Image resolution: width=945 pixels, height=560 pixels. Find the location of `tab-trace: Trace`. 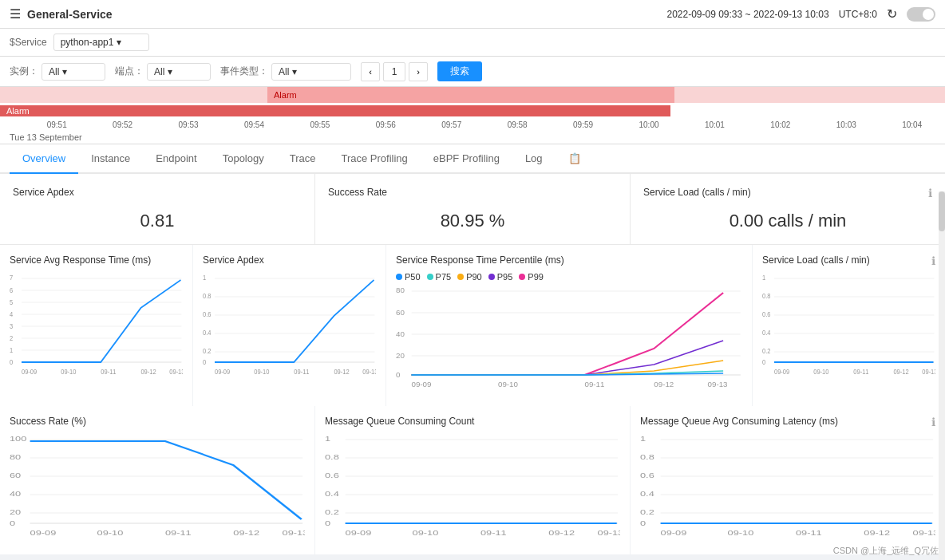

tab-trace: Trace is located at coordinates (303, 160).